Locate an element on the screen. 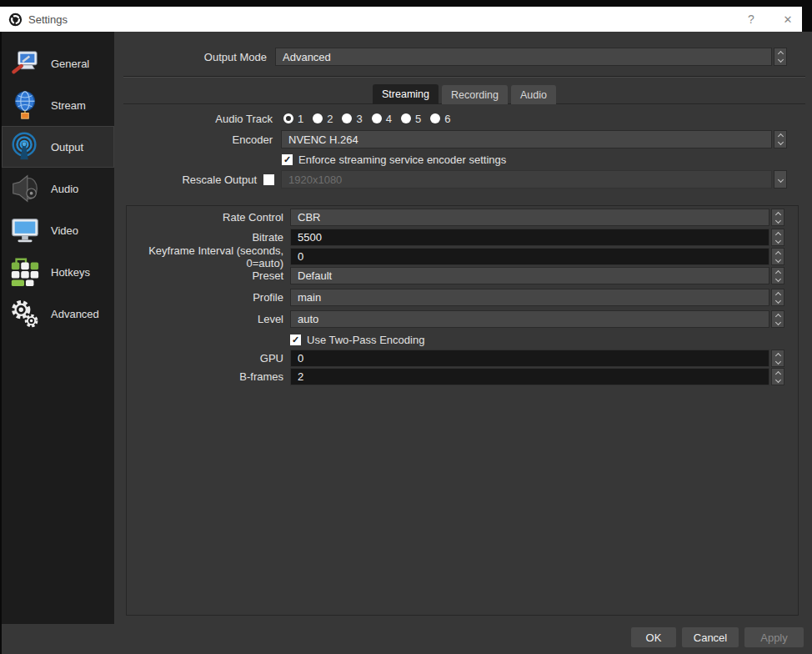 The width and height of the screenshot is (812, 654). radio-label: 2 is located at coordinates (330, 118).